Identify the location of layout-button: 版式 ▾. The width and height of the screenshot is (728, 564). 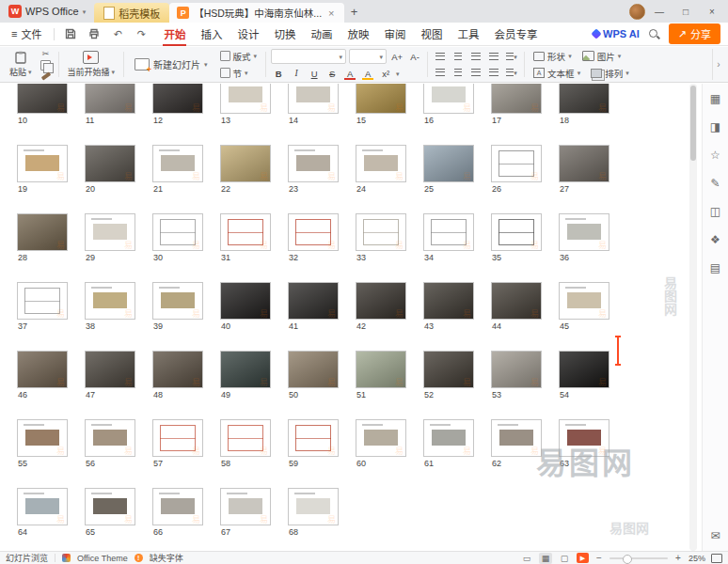
(239, 56).